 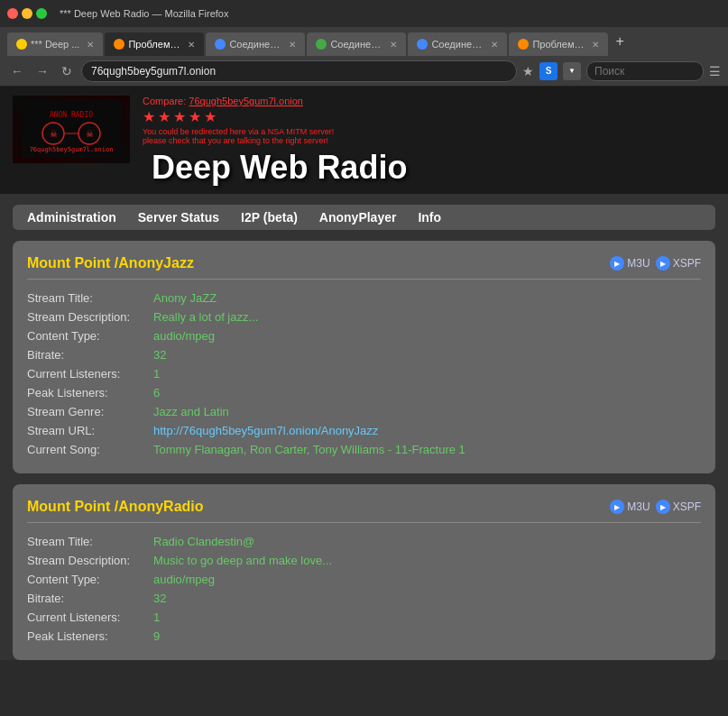 I want to click on nav-menu: Administration Server Status I2P (beta) …, so click(x=364, y=217).